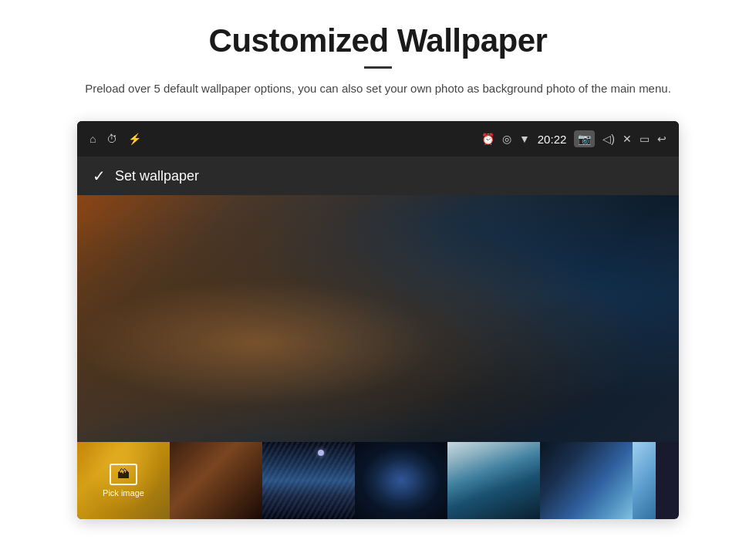 The height and width of the screenshot is (560, 756). What do you see at coordinates (574, 139) in the screenshot?
I see `status-right: ⏰ ◎ ▼ 20:22 📷 ◁) ✕ ▭ ↩` at bounding box center [574, 139].